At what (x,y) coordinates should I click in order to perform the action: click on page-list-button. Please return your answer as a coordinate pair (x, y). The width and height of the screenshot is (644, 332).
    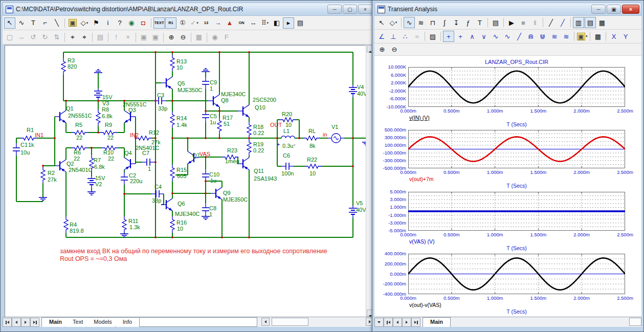
    Looking at the image, I should click on (379, 322).